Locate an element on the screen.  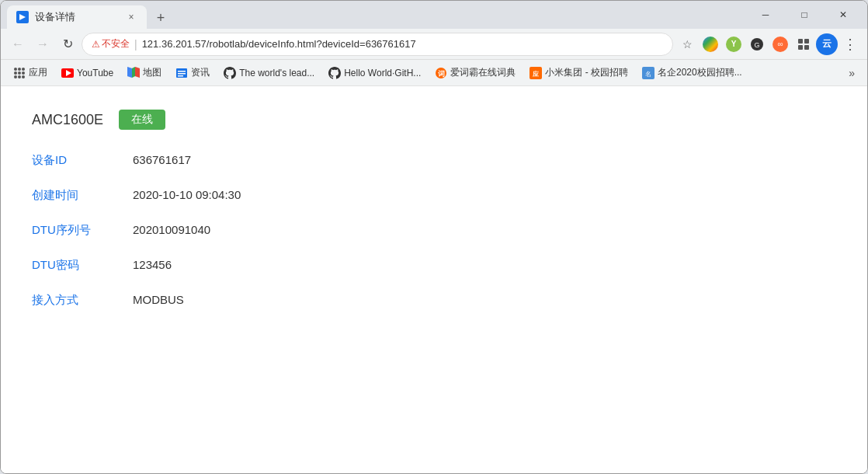
device-header: AMC1600E 在线 is located at coordinates (434, 120).